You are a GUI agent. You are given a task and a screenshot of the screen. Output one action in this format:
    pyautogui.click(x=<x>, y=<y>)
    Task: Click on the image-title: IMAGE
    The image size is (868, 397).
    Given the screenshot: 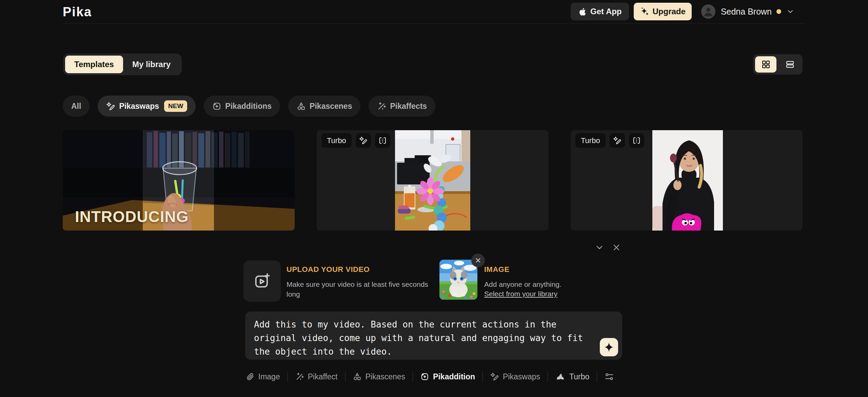 What is the action you would take?
    pyautogui.click(x=540, y=270)
    